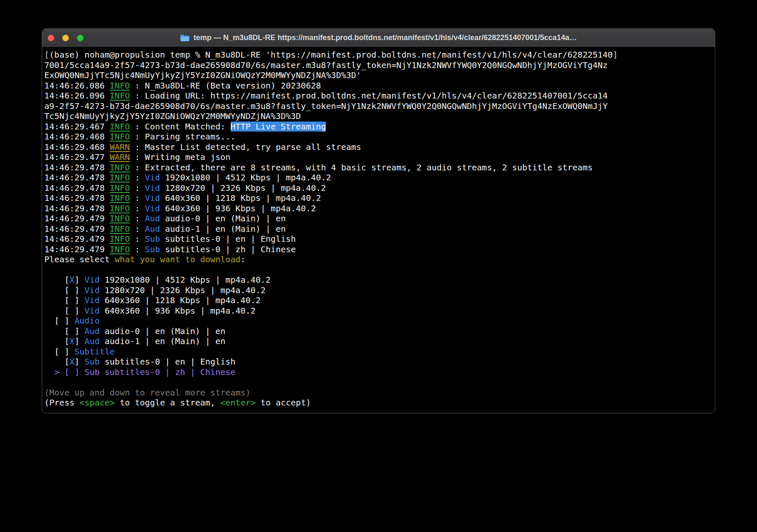 This screenshot has height=532, width=757. Describe the element at coordinates (378, 332) in the screenshot. I see `stream-option-aud-0: [ ] Aud audio-0 | en (Main) | en` at that location.